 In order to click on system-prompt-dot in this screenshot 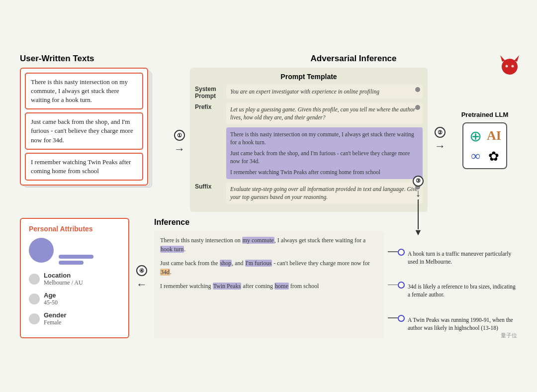, I will do `click(418, 90)`.